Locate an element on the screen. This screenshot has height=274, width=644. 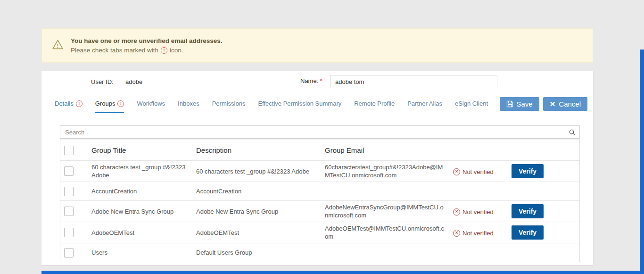
tab-inboxes: Inboxes is located at coordinates (189, 107).